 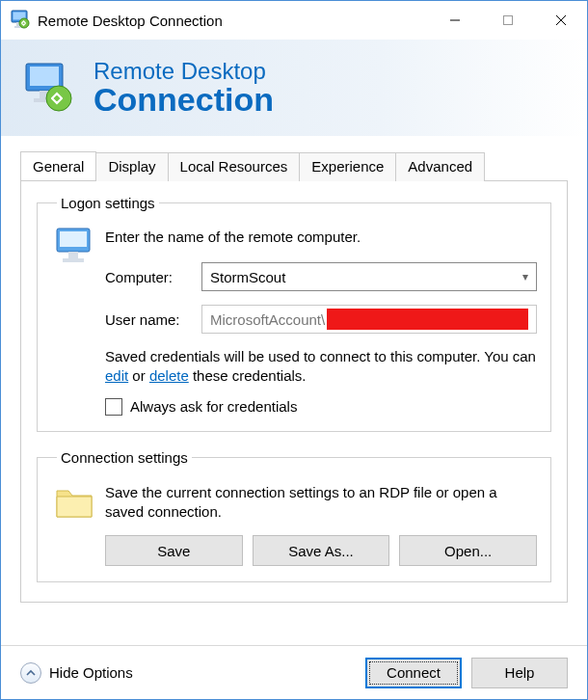 What do you see at coordinates (561, 20) in the screenshot?
I see `close-button` at bounding box center [561, 20].